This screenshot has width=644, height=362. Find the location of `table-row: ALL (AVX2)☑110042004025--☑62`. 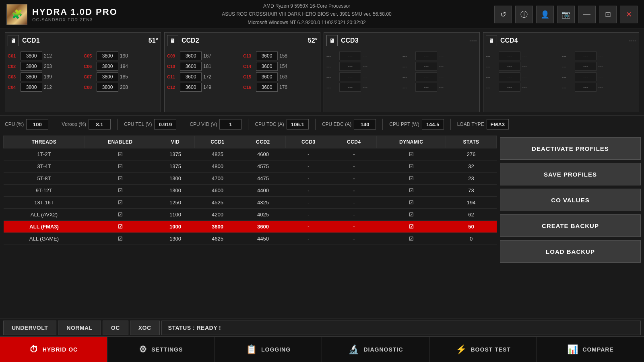

table-row: ALL (AVX2)☑110042004025--☑62 is located at coordinates (250, 215).